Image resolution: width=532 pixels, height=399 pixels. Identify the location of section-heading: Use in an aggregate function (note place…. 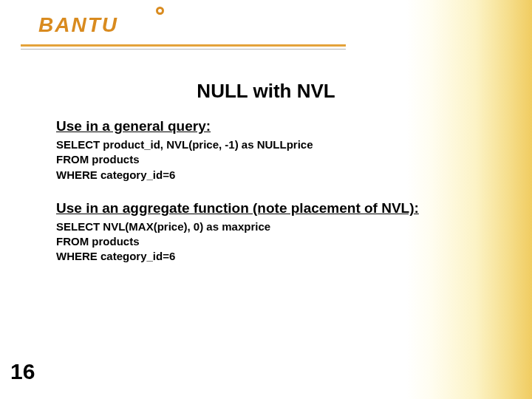
(270, 208).